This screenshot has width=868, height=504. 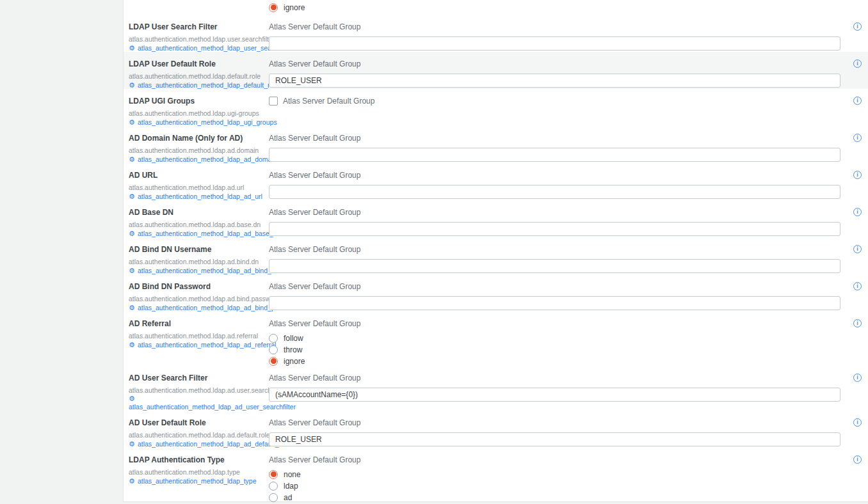 I want to click on config-key-link: ⚙atlas_authentication_method_ldap_defaul…, so click(x=195, y=85).